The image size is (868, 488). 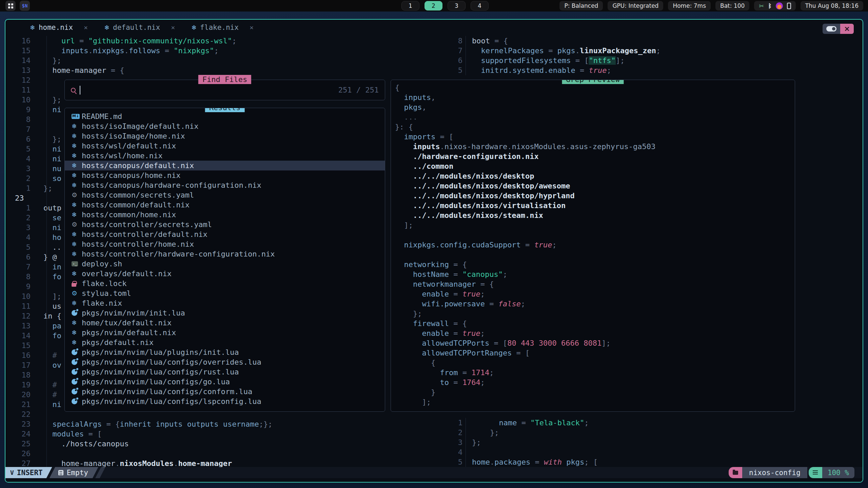 I want to click on result-label: hosts/common/default.nix, so click(x=136, y=205).